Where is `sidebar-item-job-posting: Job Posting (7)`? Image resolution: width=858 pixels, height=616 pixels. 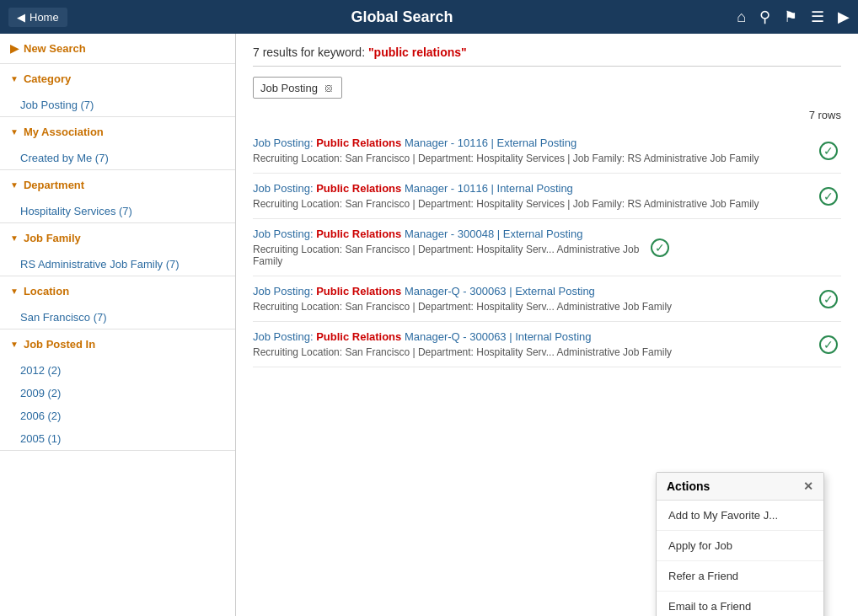 sidebar-item-job-posting: Job Posting (7) is located at coordinates (118, 104).